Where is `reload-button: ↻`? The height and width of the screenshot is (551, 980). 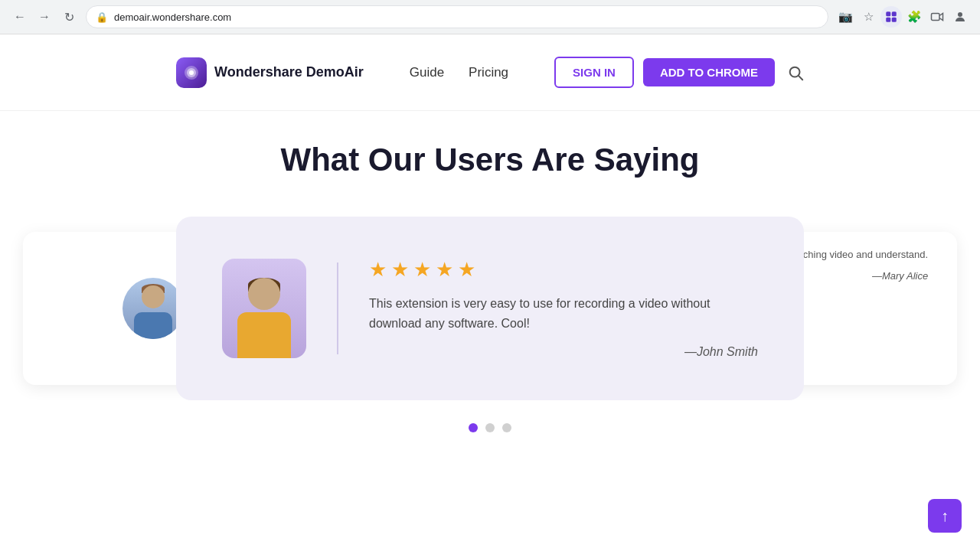
reload-button: ↻ is located at coordinates (69, 17).